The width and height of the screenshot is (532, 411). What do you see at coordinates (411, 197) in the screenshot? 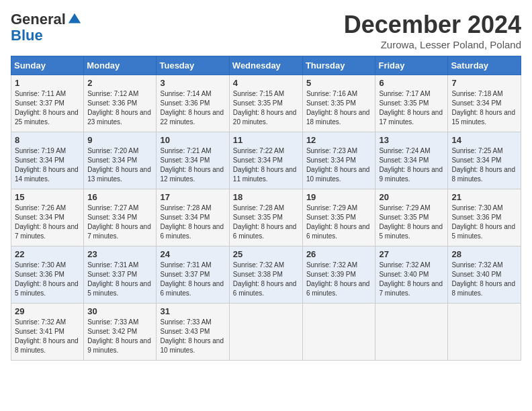
I see `day-number: 20` at bounding box center [411, 197].